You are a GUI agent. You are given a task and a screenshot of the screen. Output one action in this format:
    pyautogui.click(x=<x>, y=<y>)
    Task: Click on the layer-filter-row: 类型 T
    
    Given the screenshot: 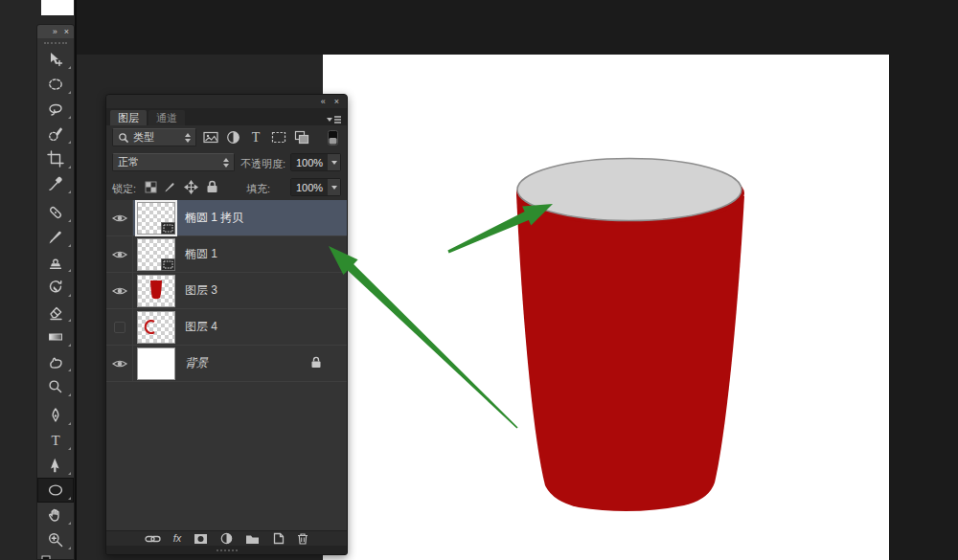 What is the action you would take?
    pyautogui.click(x=226, y=138)
    